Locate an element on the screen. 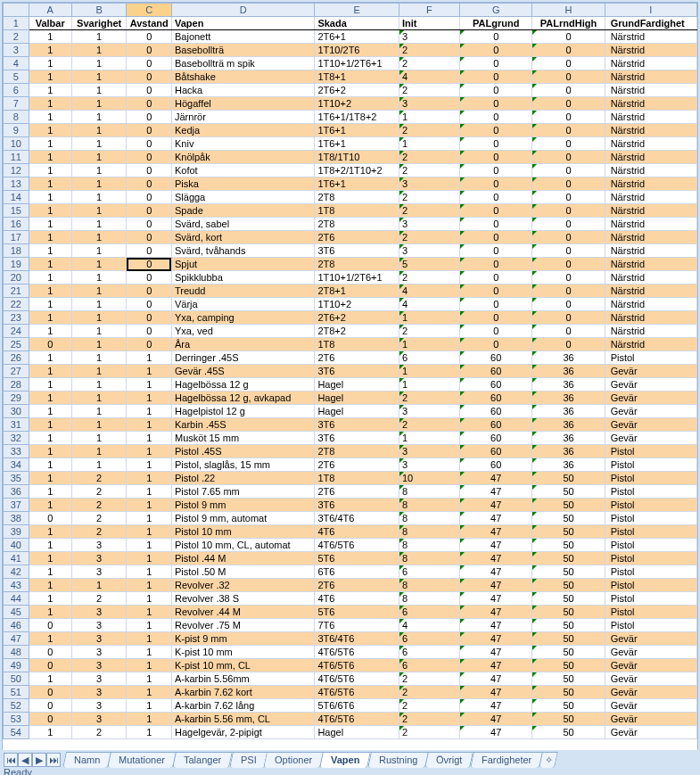 The image size is (700, 775). cell: Pistol .45S is located at coordinates (243, 451).